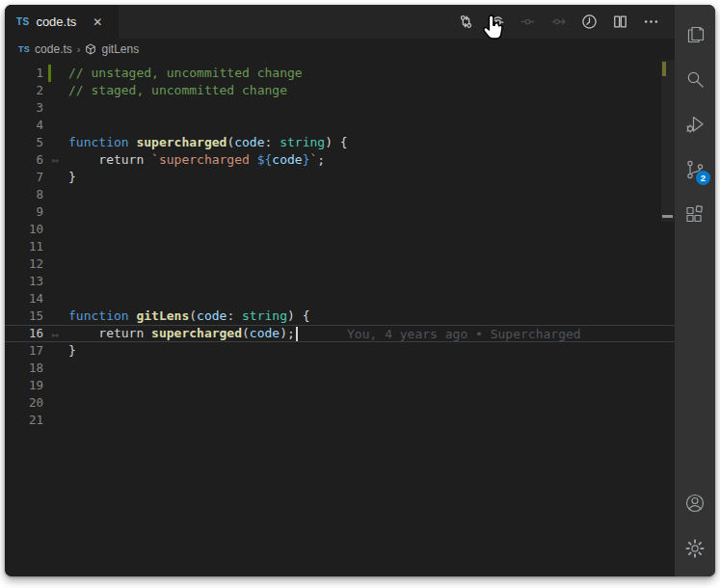 The image size is (720, 588). Describe the element at coordinates (695, 79) in the screenshot. I see `search-icon` at that location.